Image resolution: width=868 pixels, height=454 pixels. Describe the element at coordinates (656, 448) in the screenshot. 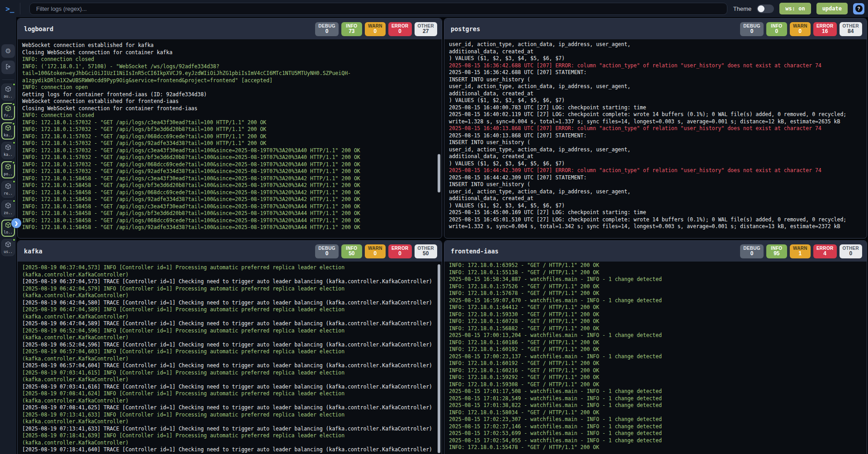

I see `log-line: INFO: 172.18.0.1:55478 - "GET / HTTP/1.1…` at that location.